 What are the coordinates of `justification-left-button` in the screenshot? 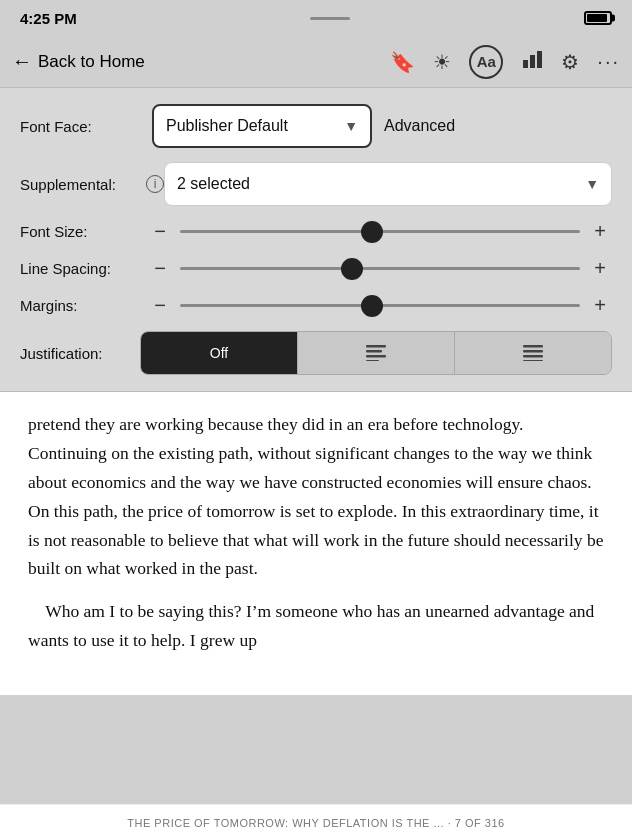 It's located at (376, 353).